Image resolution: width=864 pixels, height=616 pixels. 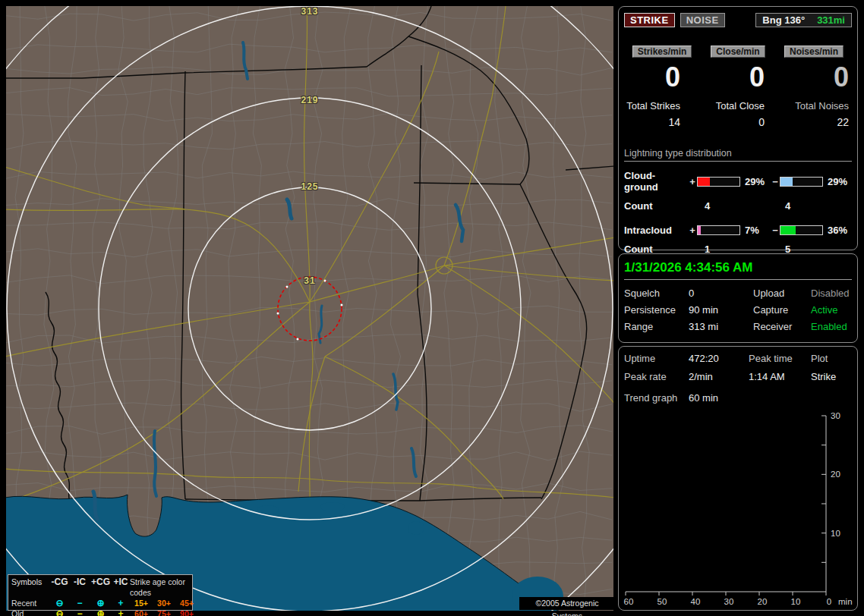 What do you see at coordinates (141, 603) in the screenshot?
I see `age-15: 15+` at bounding box center [141, 603].